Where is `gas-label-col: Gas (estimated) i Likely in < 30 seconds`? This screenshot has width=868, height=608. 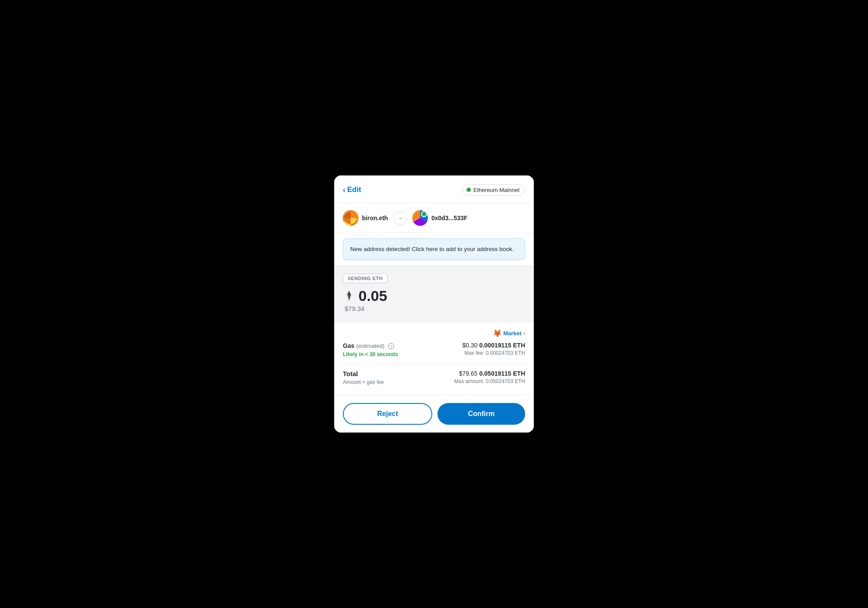
gas-label-col: Gas (estimated) i Likely in < 30 seconds is located at coordinates (371, 350).